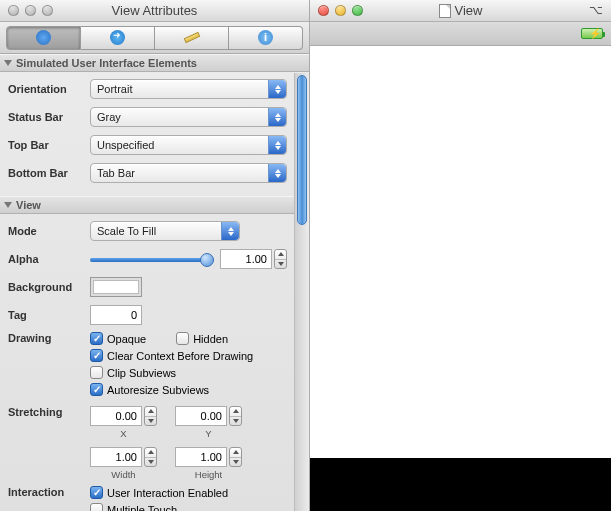  I want to click on simulated-tab-bar, so click(460, 484).